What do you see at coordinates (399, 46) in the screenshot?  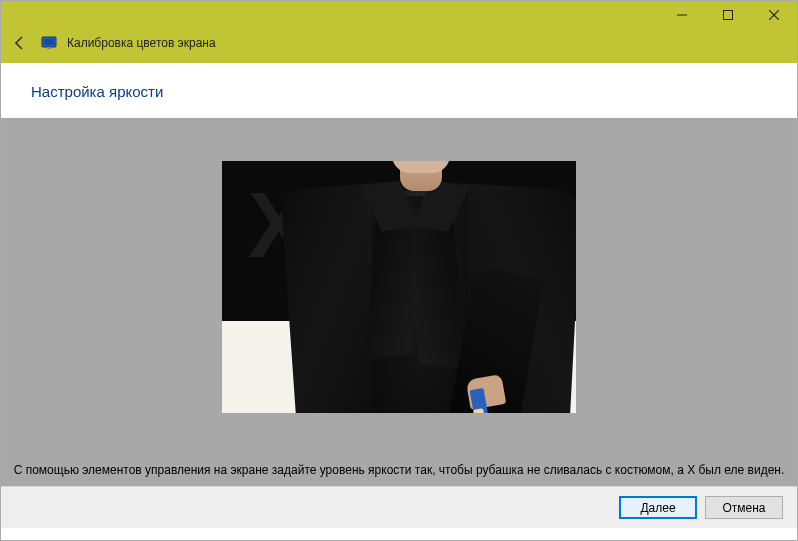 I see `header-bar: Калибровка цветов экрана` at bounding box center [399, 46].